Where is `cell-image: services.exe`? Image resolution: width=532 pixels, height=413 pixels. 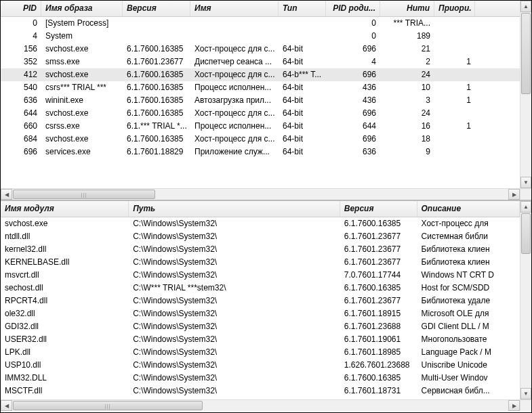
cell-image: services.exe is located at coordinates (82, 152).